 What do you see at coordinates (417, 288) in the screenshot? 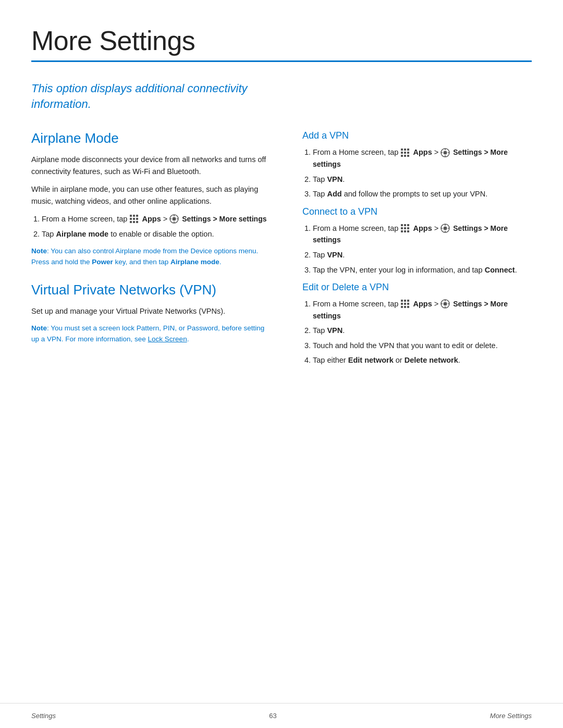
I see `edit-vpn-heading: Edit or Delete a VPN` at bounding box center [417, 288].